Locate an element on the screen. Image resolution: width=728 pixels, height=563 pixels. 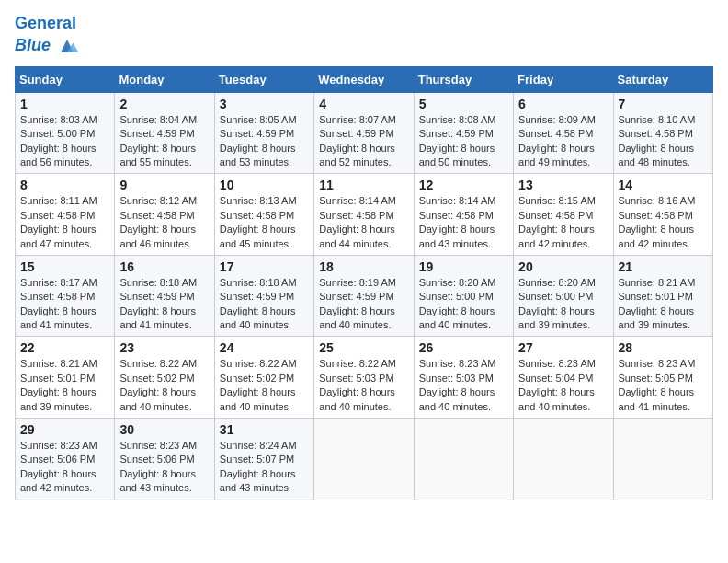
day-info: Sunrise: 8:21 AM Sunset: 5:01 PM Dayligh… is located at coordinates (64, 385).